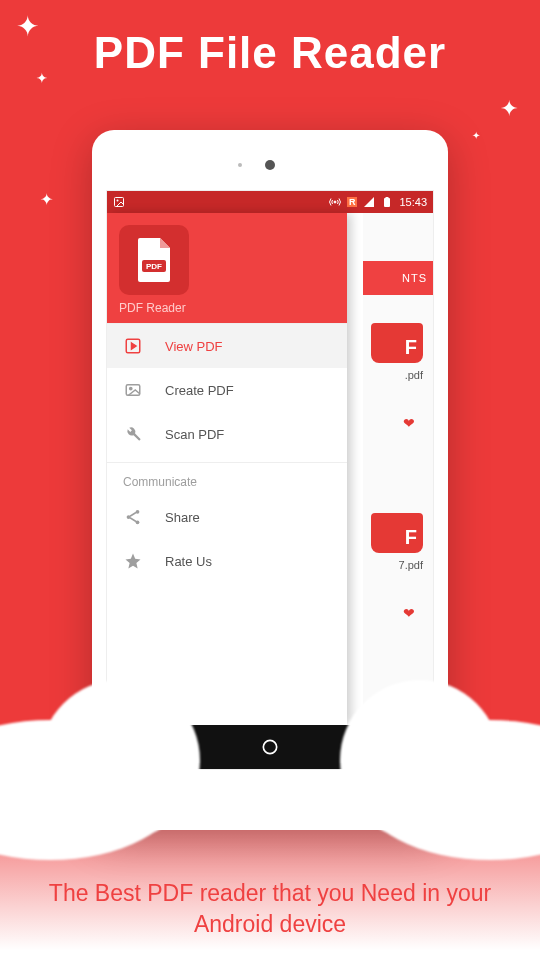 The image size is (540, 960). I want to click on app-icon: PDF, so click(154, 260).